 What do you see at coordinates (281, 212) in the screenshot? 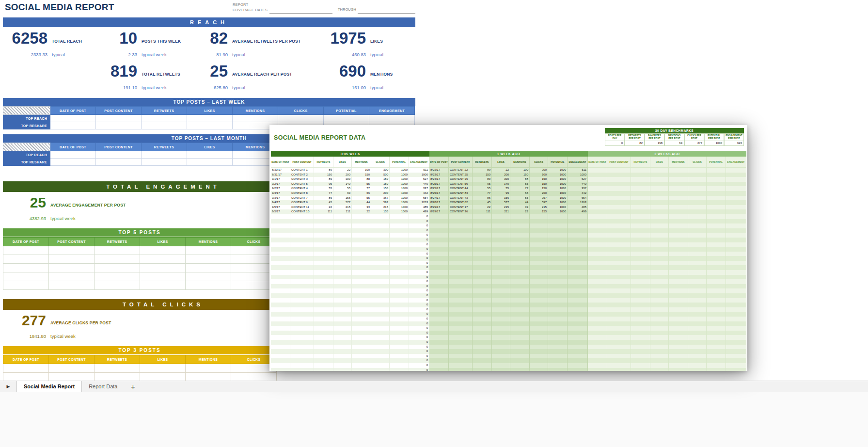
I see `cell: 9/5/17` at bounding box center [281, 212].